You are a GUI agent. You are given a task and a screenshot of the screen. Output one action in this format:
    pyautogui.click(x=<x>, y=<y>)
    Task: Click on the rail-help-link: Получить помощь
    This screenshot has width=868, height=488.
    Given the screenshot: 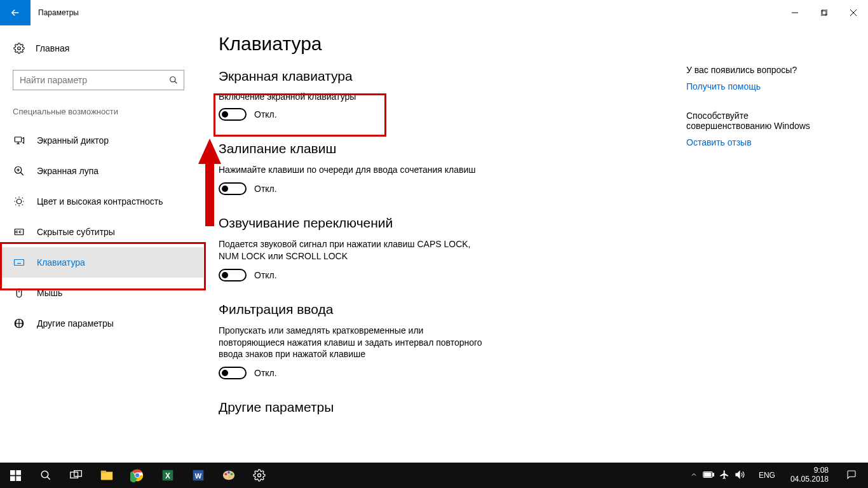 What is the action you would take?
    pyautogui.click(x=768, y=86)
    